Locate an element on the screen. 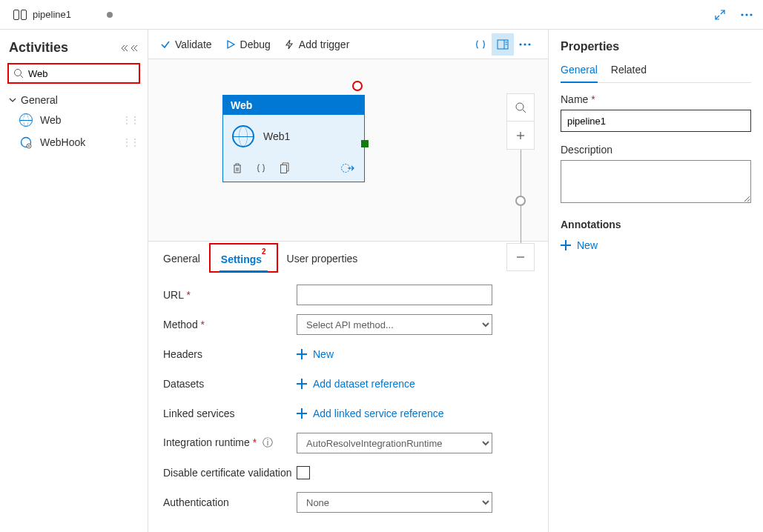 The height and width of the screenshot is (532, 763). activity-node-web1: Web Web1 is located at coordinates (294, 139).